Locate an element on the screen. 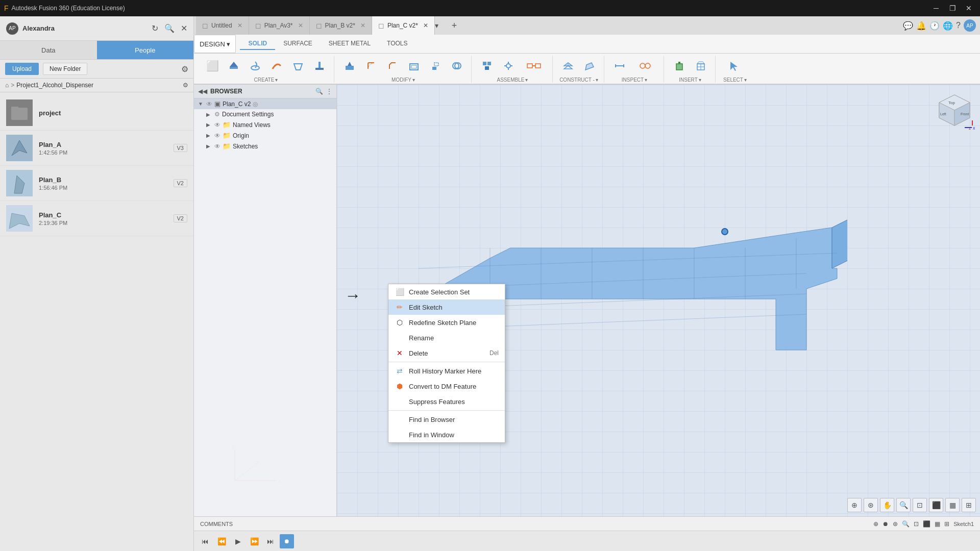 The height and width of the screenshot is (551, 980). chat-icon: 💬 is located at coordinates (908, 26).